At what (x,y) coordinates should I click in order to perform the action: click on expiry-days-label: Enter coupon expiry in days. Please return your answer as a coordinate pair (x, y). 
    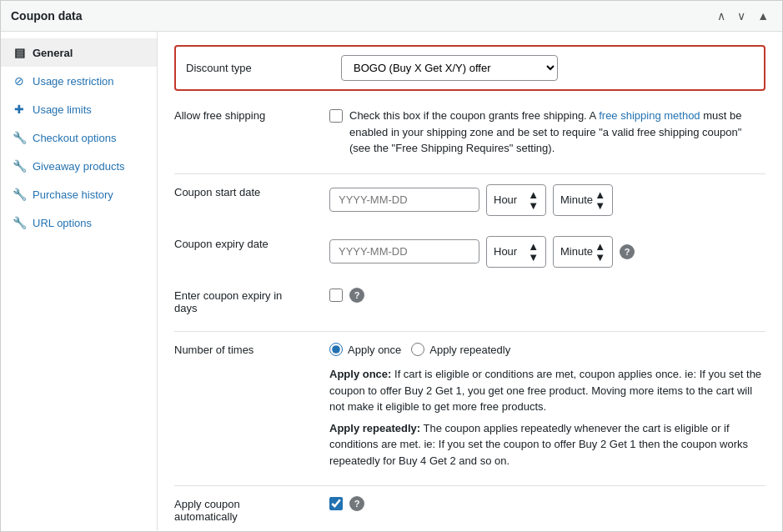
    Looking at the image, I should click on (245, 301).